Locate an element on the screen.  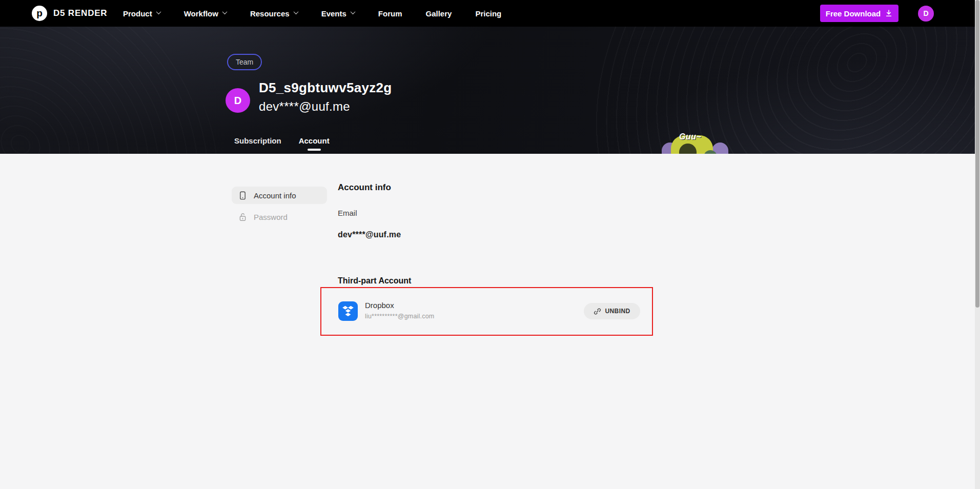
account-card-icon is located at coordinates (243, 196).